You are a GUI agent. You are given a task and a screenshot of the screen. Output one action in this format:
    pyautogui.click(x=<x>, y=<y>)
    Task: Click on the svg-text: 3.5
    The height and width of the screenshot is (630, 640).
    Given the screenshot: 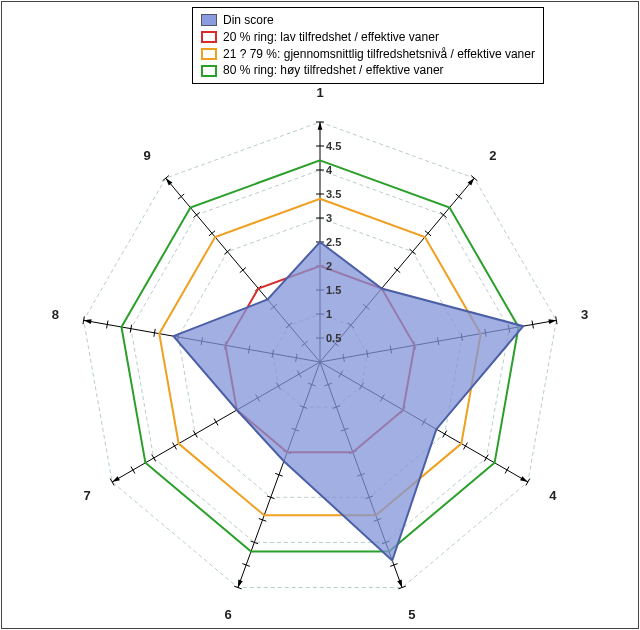 What is the action you would take?
    pyautogui.click(x=334, y=194)
    